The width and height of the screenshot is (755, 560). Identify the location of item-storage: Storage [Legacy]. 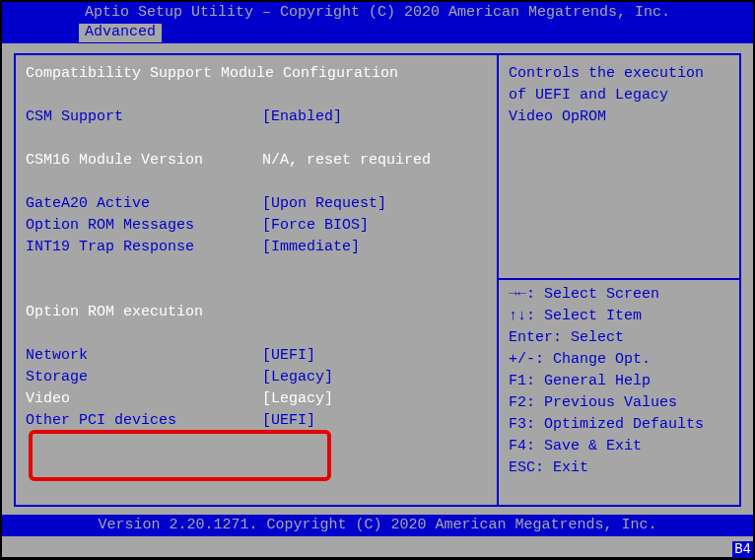
(256, 378).